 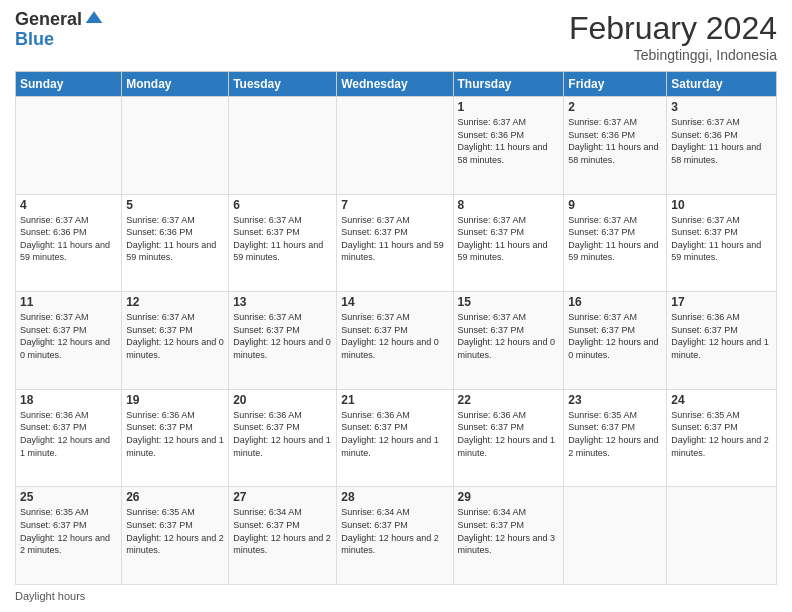 I want to click on footer: Daylight hours, so click(x=396, y=596).